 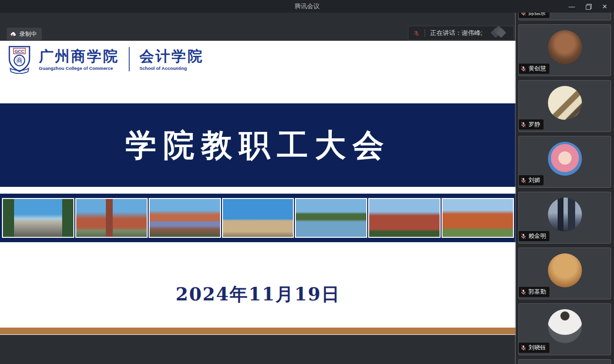 I want to click on campus-gate-photo, so click(x=38, y=218).